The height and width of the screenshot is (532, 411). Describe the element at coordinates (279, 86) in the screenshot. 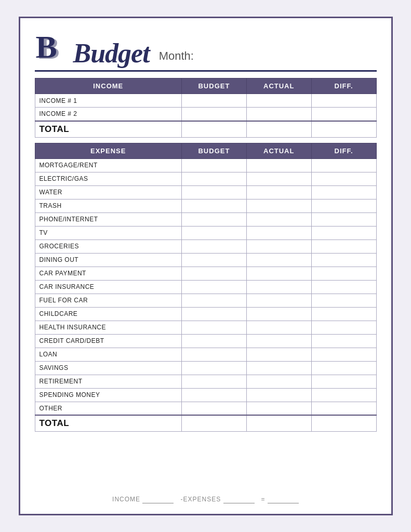

I see `income-actual-header: ACTUAL` at that location.